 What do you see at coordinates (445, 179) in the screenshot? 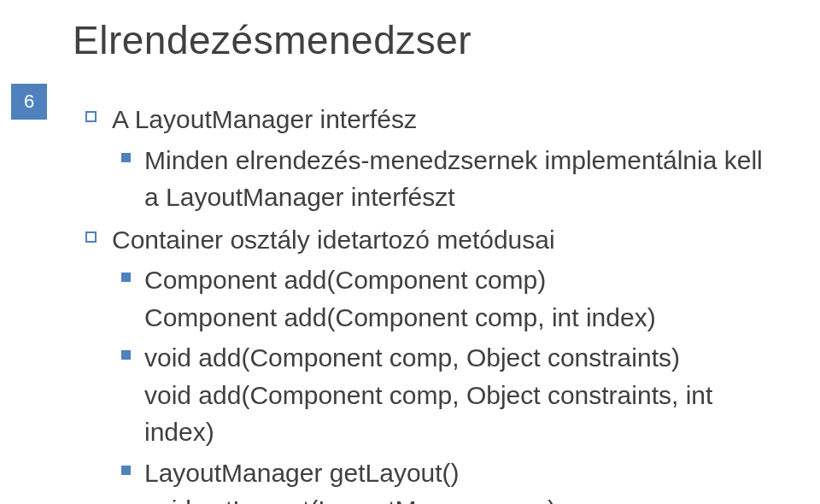
I see `bullet-level2: Minden elrendezés-menedzsernek implement…` at bounding box center [445, 179].